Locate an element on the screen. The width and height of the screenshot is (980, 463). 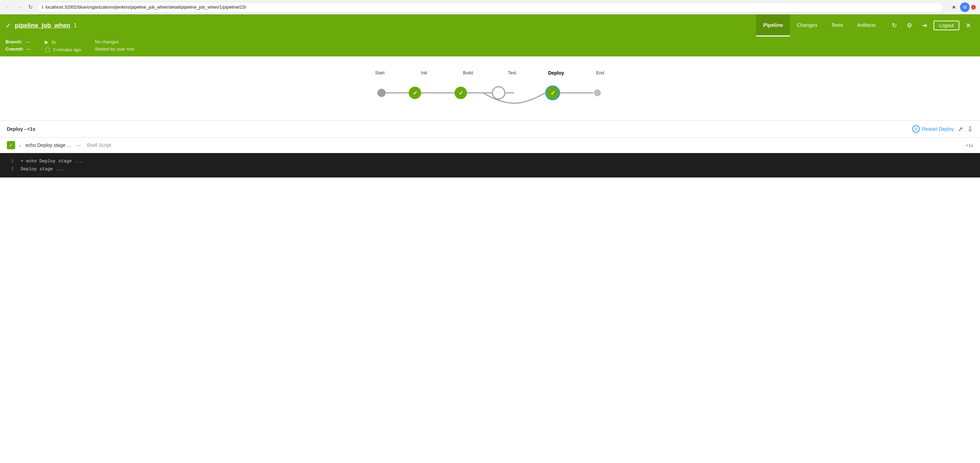
app-header: ✓ pipeline_job_when 1 Pipeline Changes T… is located at coordinates (490, 25).